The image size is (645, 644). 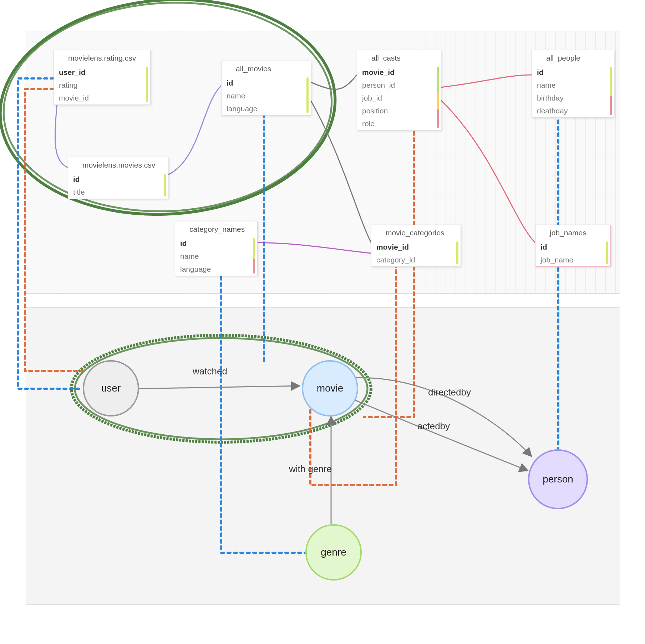 I want to click on field: rating, so click(x=102, y=85).